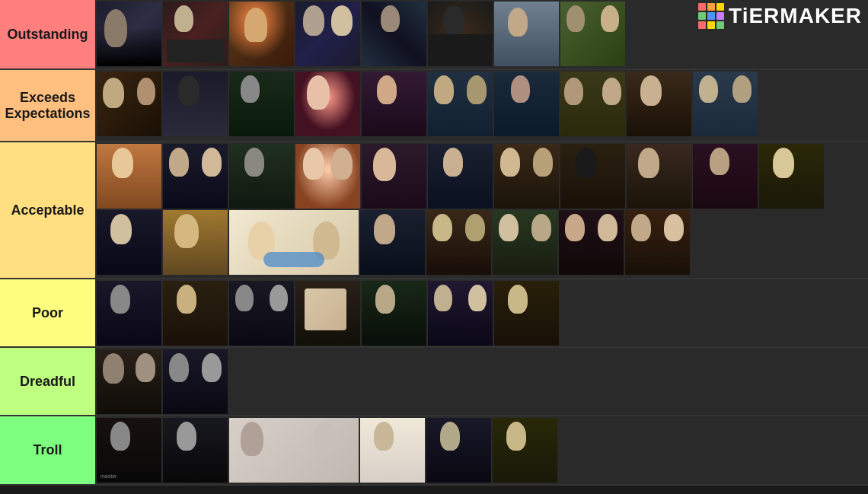  Describe the element at coordinates (481, 451) in the screenshot. I see `tier-images-troll: master` at that location.